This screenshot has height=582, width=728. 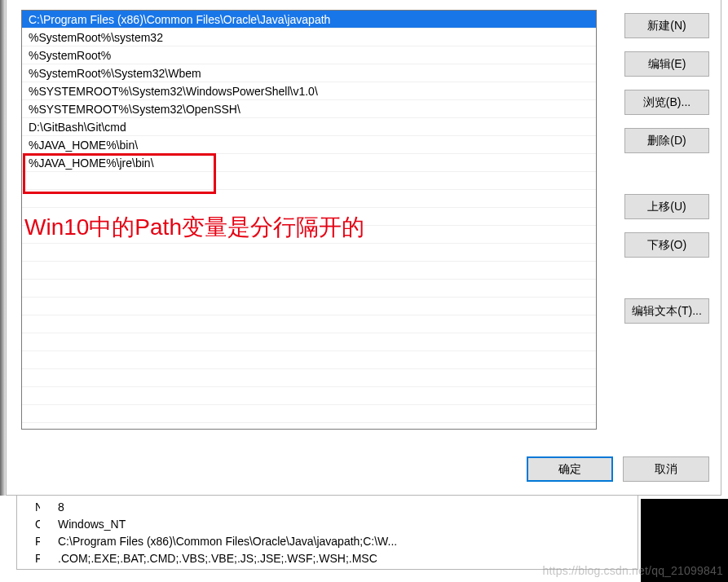 I want to click on path-row: %SystemRoot%, so click(x=309, y=55).